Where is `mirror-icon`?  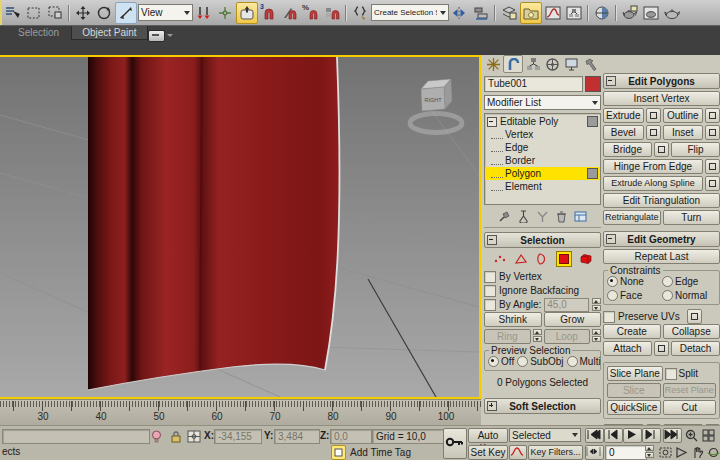 mirror-icon is located at coordinates (460, 13).